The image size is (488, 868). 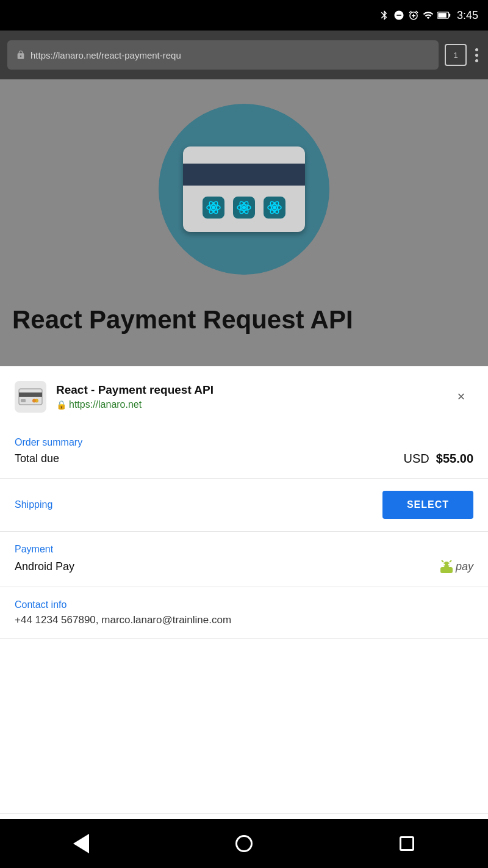 What do you see at coordinates (244, 323) in the screenshot?
I see `page-title-area: React Payment Request API` at bounding box center [244, 323].